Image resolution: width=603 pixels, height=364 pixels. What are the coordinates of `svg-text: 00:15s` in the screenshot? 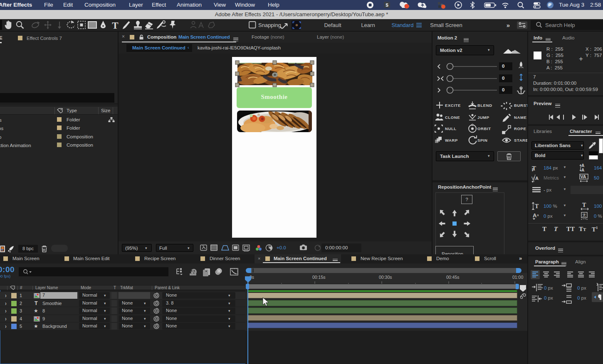 It's located at (319, 277).